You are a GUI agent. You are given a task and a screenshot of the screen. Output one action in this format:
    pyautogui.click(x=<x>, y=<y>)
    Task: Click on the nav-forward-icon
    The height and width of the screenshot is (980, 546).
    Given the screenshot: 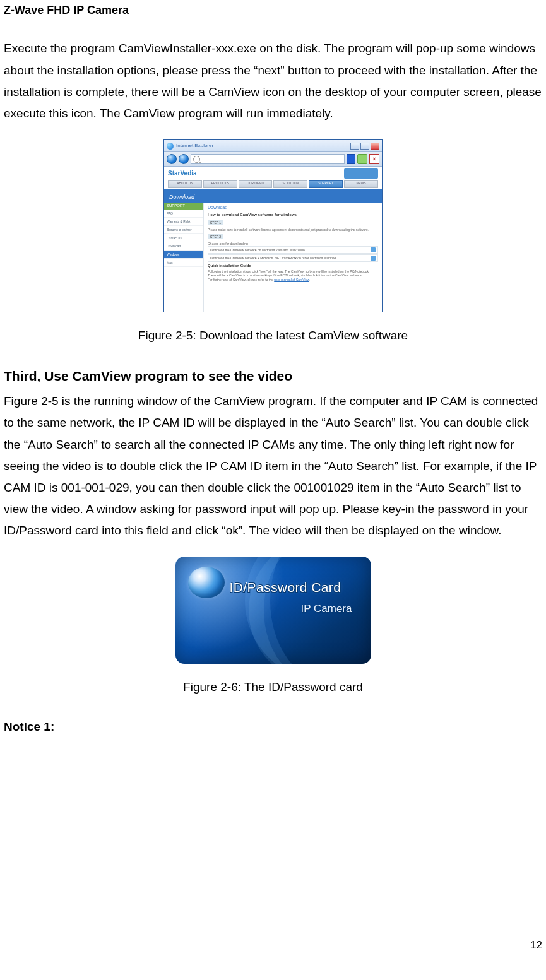 What is the action you would take?
    pyautogui.click(x=184, y=159)
    